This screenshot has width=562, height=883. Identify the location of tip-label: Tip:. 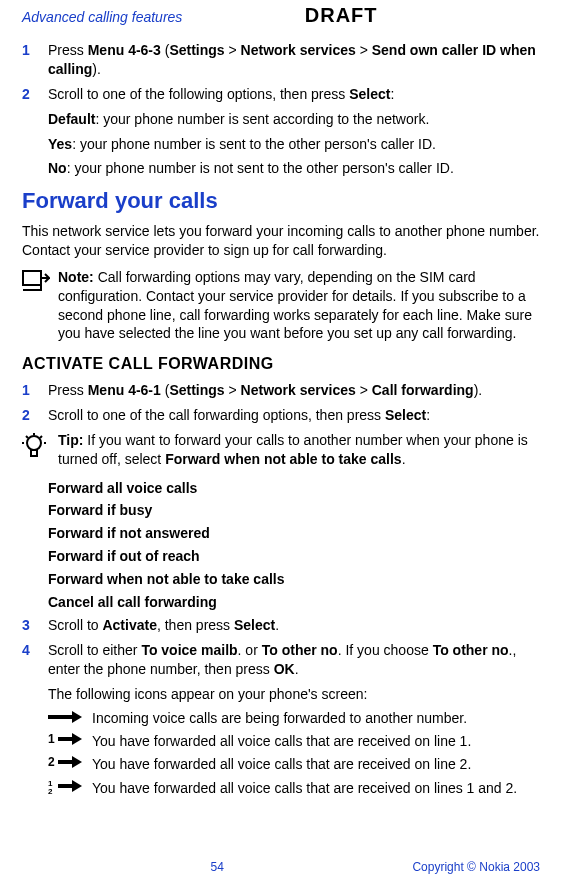
(70, 440).